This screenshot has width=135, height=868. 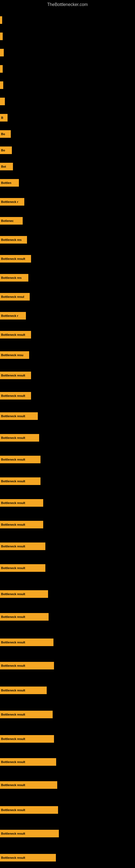 I want to click on bar-label: Bot, so click(x=3, y=166).